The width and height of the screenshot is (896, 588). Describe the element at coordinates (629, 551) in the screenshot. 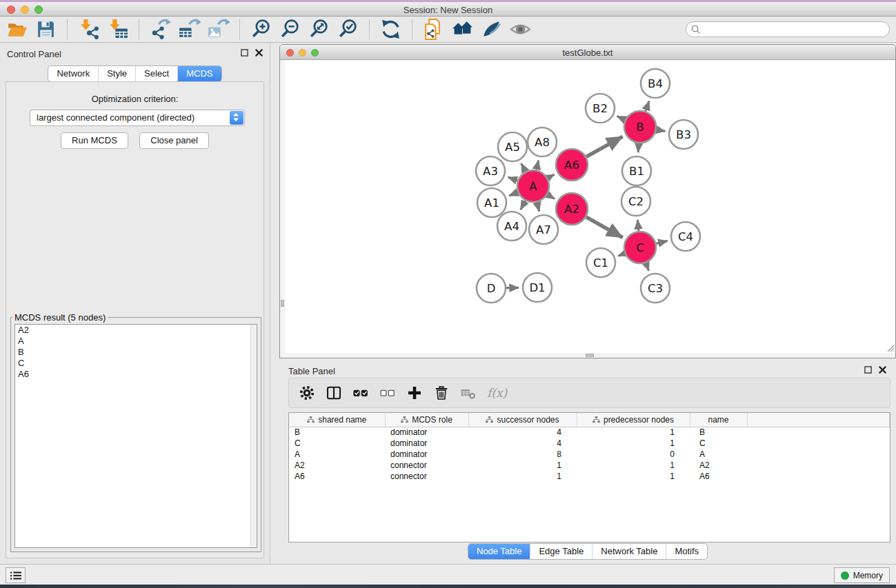

I see `tab-network-table: Network Table` at that location.